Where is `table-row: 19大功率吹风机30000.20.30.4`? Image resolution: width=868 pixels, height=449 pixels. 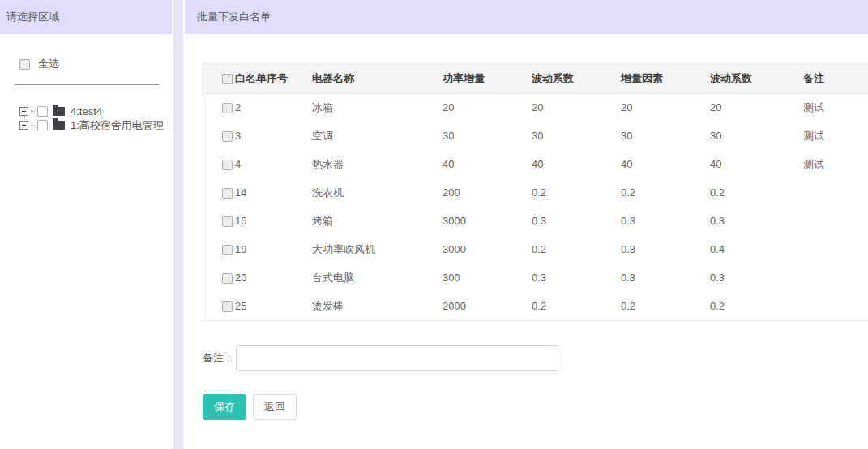 table-row: 19大功率吹风机30000.20.30.4 is located at coordinates (536, 250).